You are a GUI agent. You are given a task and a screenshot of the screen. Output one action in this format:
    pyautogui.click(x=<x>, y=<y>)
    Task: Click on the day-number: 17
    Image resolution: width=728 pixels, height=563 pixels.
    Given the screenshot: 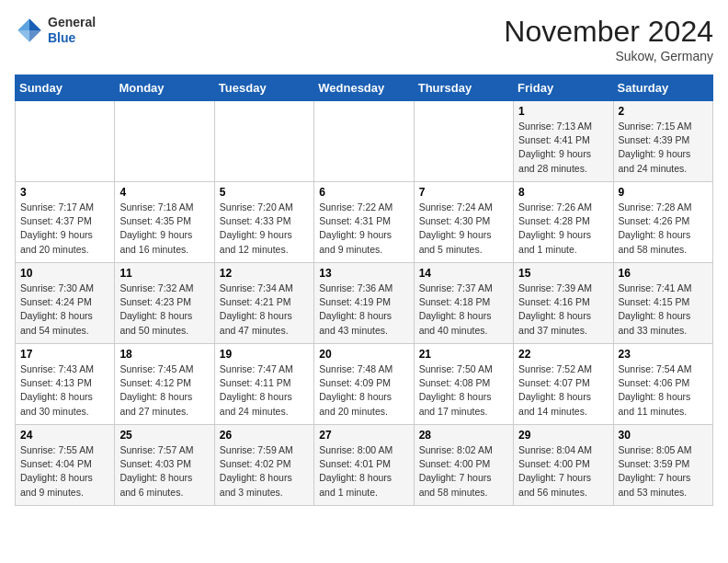 What is the action you would take?
    pyautogui.click(x=64, y=354)
    